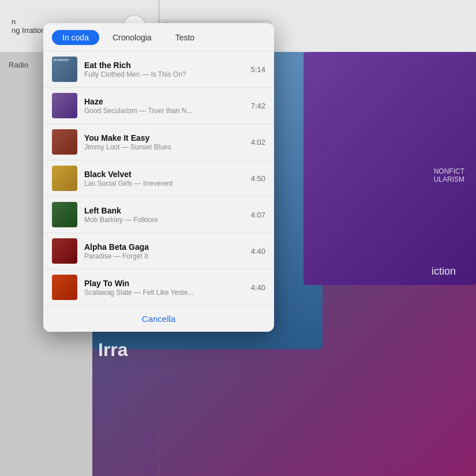  What do you see at coordinates (185, 38) in the screenshot?
I see `tab-testo: Testo` at bounding box center [185, 38].